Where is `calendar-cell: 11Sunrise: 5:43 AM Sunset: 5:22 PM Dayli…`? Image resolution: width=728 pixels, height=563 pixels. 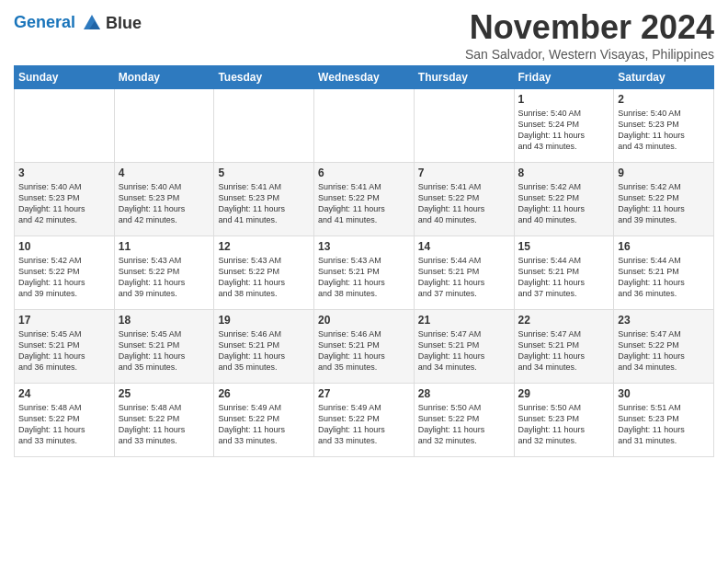 calendar-cell: 11Sunrise: 5:43 AM Sunset: 5:22 PM Dayli… is located at coordinates (164, 272).